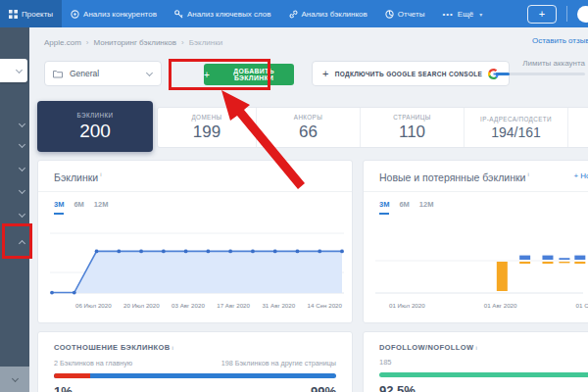 This screenshot has width=588, height=392. I want to click on new-backlinks-link: + Новые, so click(580, 176).